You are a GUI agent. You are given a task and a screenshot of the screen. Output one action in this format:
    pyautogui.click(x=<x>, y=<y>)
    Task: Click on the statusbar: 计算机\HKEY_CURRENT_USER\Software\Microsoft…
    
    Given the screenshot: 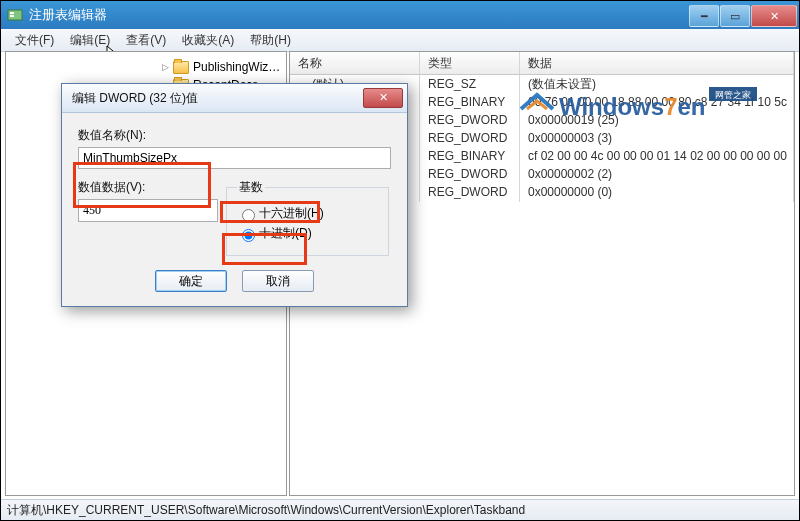 What is the action you would take?
    pyautogui.click(x=400, y=510)
    